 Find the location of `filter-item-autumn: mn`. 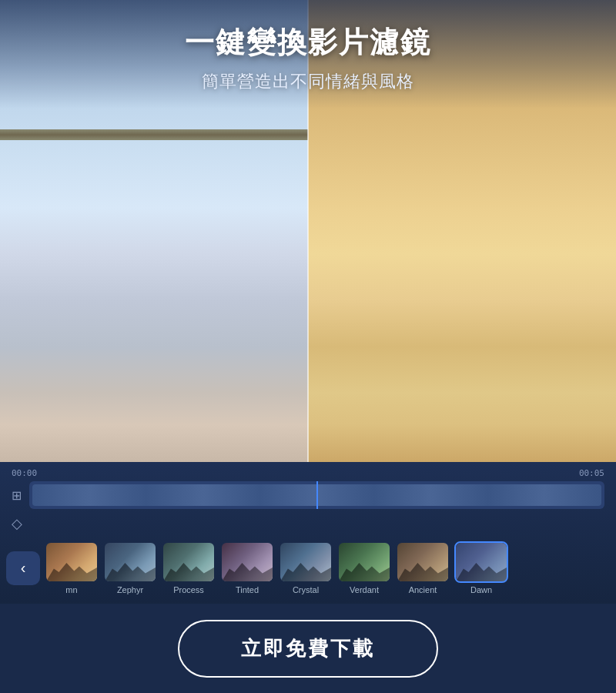

filter-item-autumn: mn is located at coordinates (72, 568).